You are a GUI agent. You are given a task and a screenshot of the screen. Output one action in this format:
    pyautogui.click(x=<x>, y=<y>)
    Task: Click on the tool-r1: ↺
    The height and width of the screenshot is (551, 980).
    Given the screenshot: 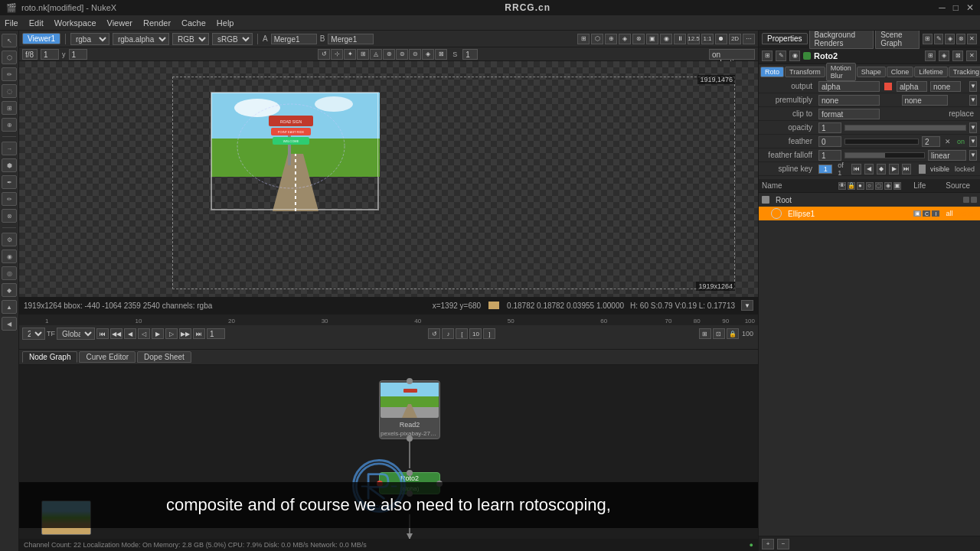 What is the action you would take?
    pyautogui.click(x=324, y=54)
    